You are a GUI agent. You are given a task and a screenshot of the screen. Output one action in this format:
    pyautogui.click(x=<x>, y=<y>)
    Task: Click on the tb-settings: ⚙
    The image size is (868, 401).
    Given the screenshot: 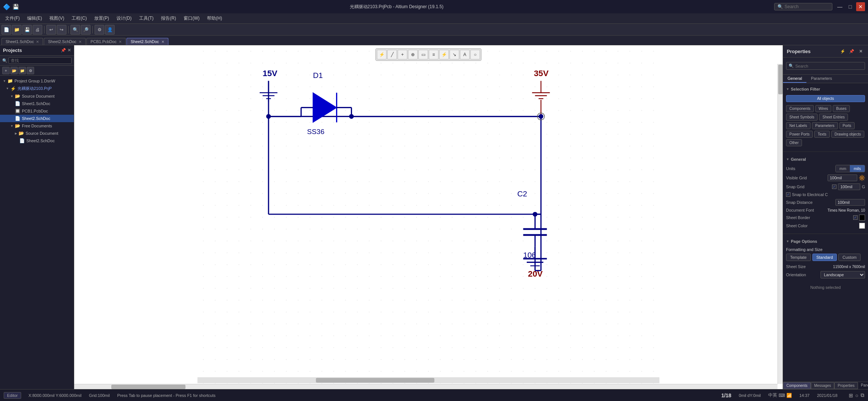 What is the action you would take?
    pyautogui.click(x=99, y=30)
    